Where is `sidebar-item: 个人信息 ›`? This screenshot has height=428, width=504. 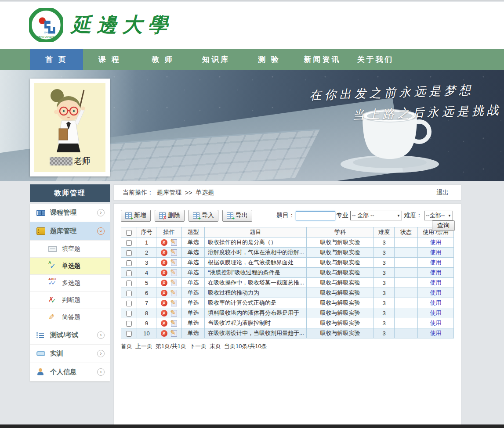 sidebar-item: 个人信息 › is located at coordinates (70, 372).